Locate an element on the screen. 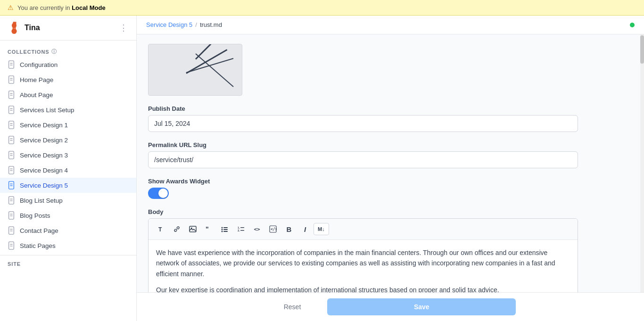  sidebar-item-label: About Page is located at coordinates (37, 95).